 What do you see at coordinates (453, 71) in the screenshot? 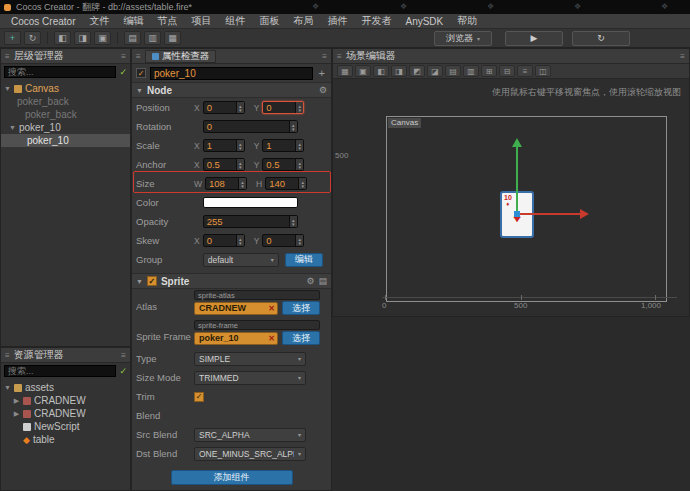
I see `scene-tool-icon: ▤` at bounding box center [453, 71].